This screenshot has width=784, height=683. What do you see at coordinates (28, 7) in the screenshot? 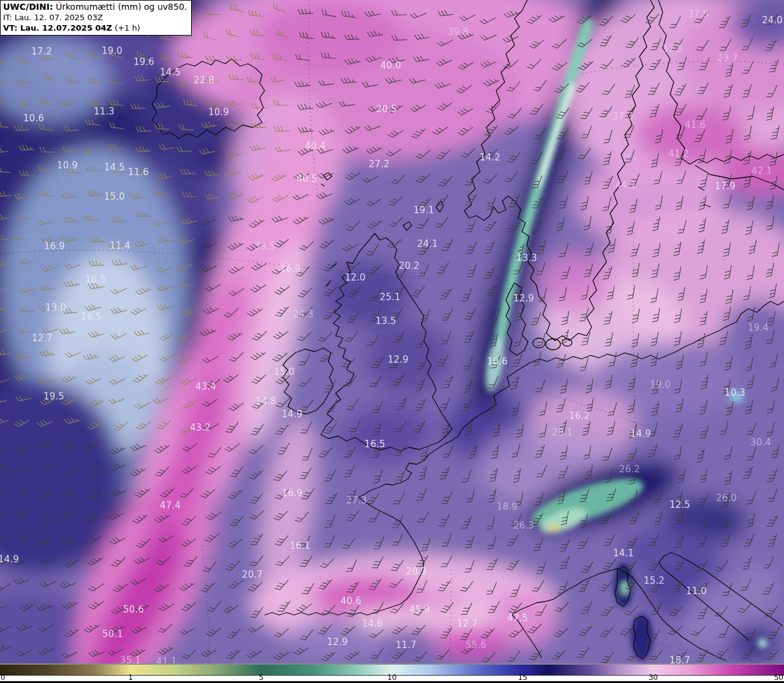
I see `model-name: UWC/DINI:` at bounding box center [28, 7].